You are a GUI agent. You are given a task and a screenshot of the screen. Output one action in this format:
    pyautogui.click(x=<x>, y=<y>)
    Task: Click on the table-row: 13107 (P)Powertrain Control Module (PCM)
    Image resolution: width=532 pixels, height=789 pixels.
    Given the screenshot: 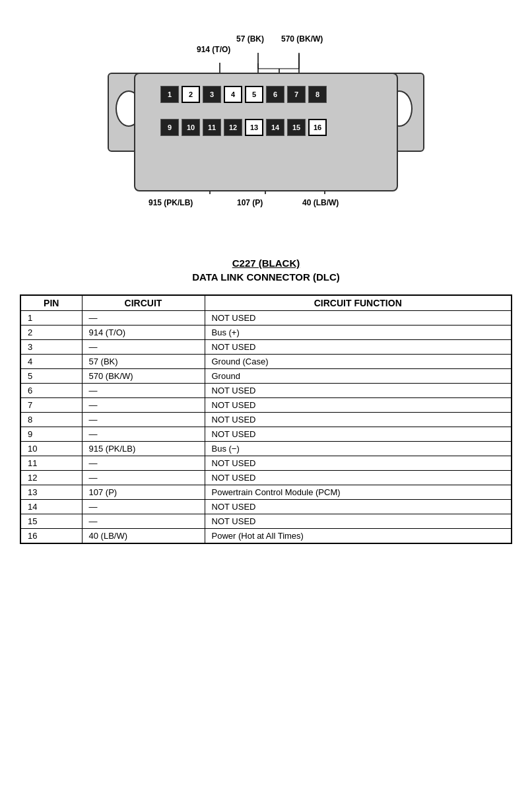 What is the action you would take?
    pyautogui.click(x=266, y=493)
    